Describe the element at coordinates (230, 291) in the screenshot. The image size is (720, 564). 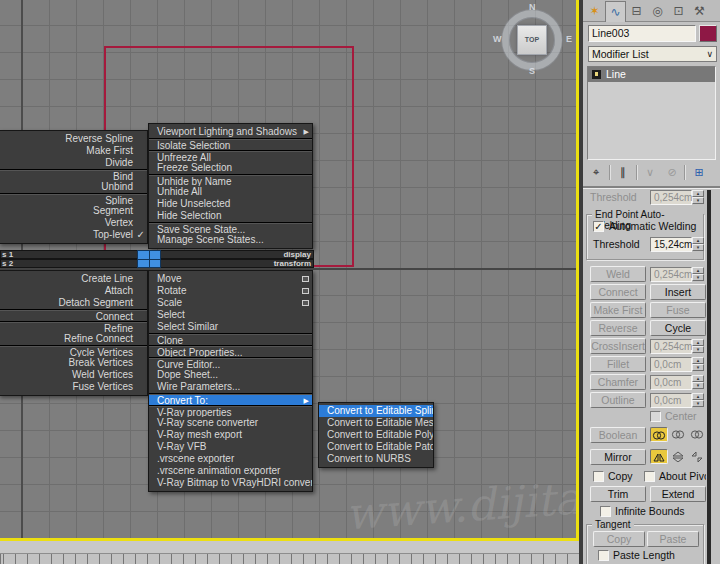
I see `menu-item: Rotate` at that location.